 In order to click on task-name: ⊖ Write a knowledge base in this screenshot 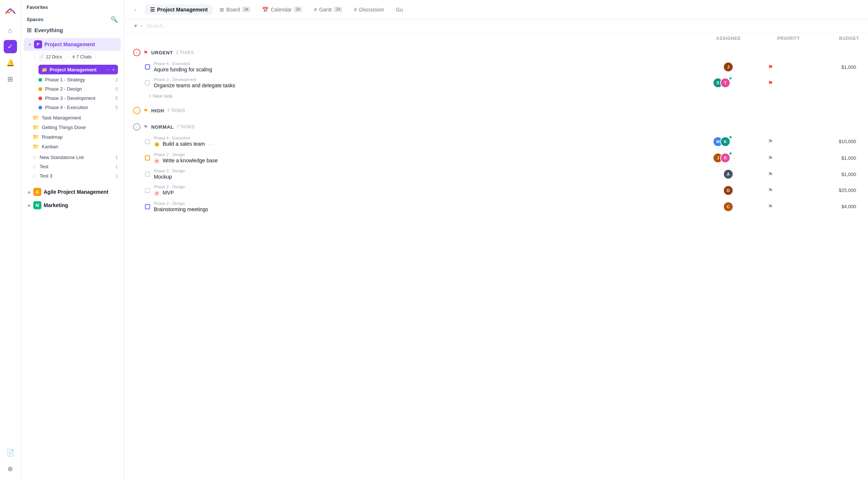, I will do `click(186, 161)`.